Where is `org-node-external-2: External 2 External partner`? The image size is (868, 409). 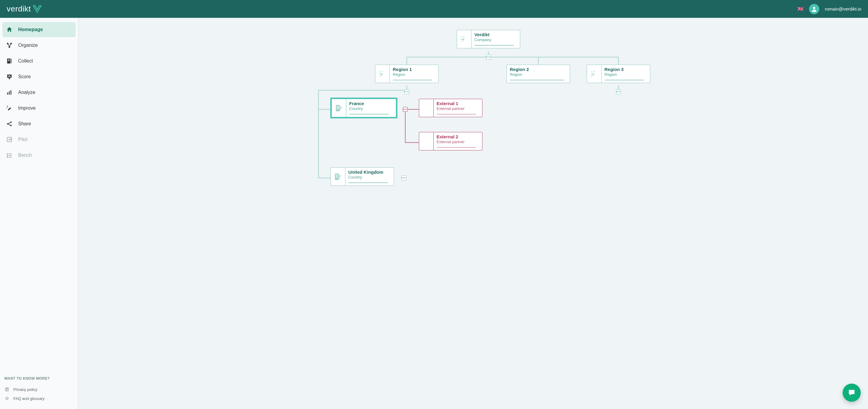 org-node-external-2: External 2 External partner is located at coordinates (451, 141).